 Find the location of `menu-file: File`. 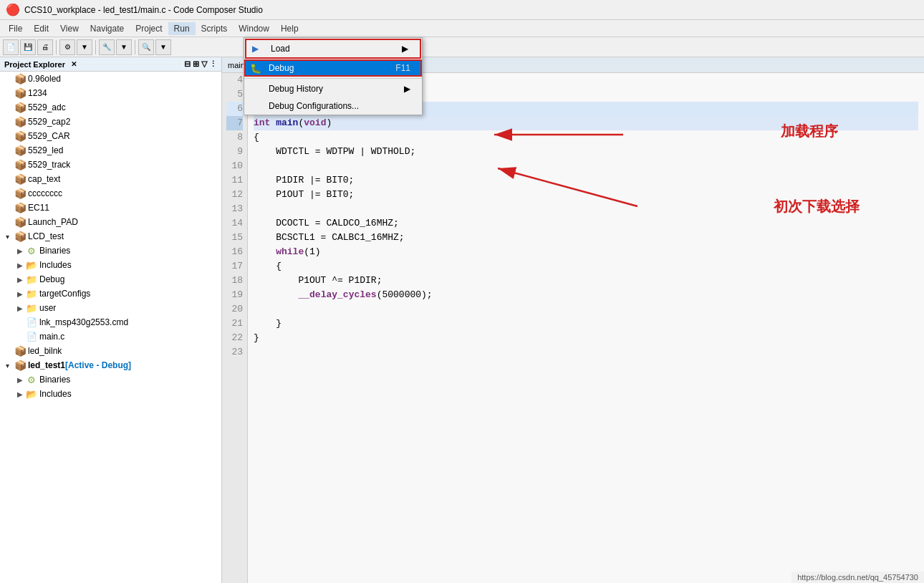

menu-file: File is located at coordinates (16, 29).